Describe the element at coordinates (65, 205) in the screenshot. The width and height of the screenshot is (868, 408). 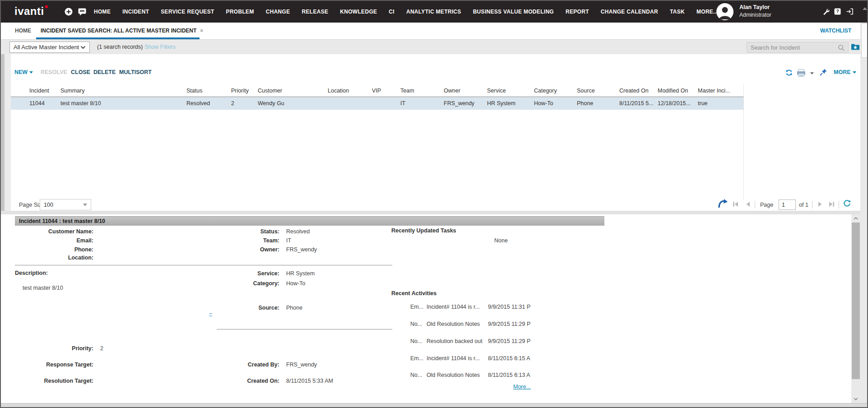
I see `page-size-select: 100` at that location.